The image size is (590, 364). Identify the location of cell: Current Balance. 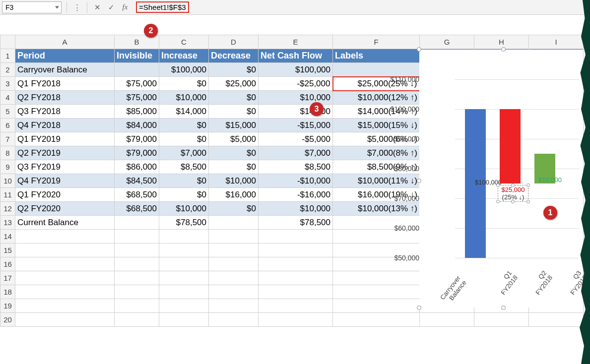
(65, 223).